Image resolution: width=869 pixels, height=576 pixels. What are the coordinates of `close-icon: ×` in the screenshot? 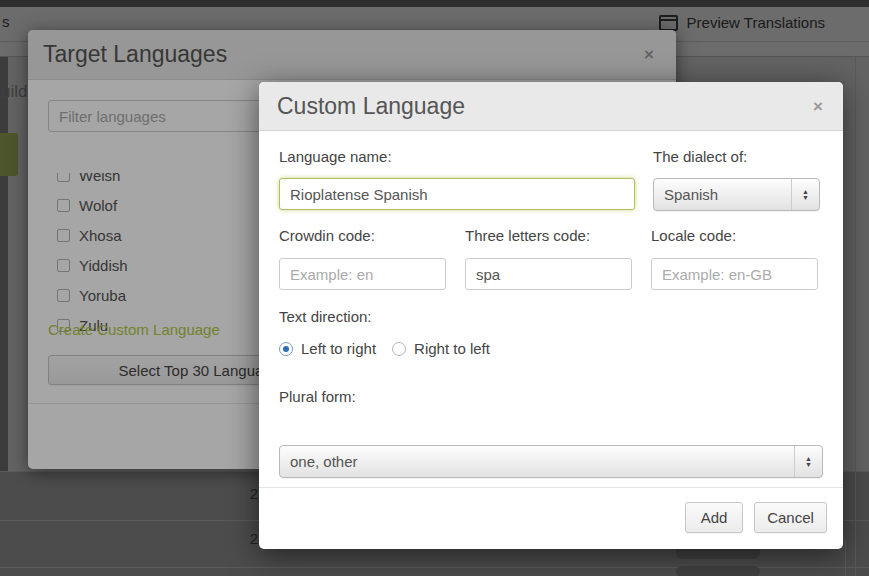 It's located at (818, 106).